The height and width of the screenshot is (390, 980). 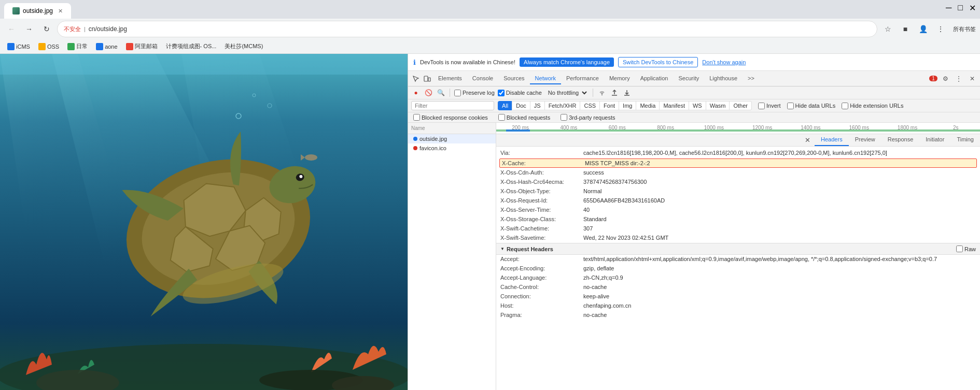 I want to click on panel-tab-response: Response, so click(x=901, y=140).